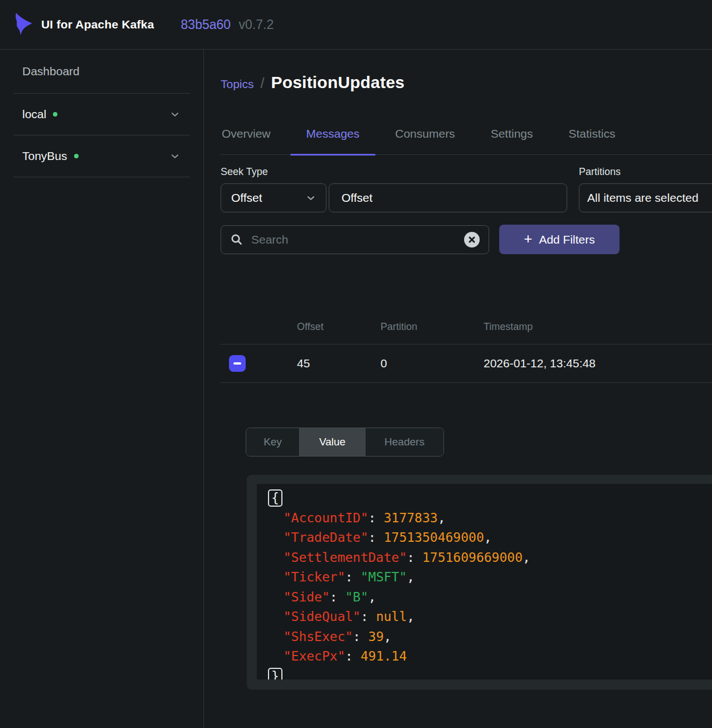  I want to click on json-line: "ExecPx": 491.14, so click(490, 657).